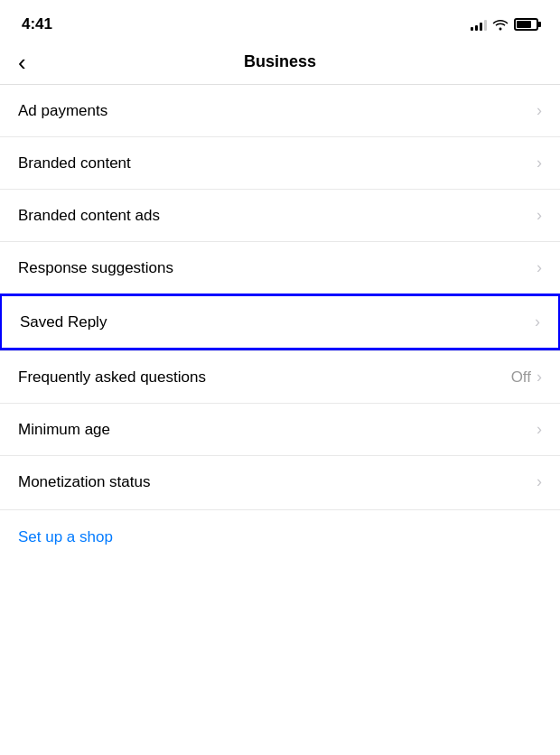  Describe the element at coordinates (521, 378) in the screenshot. I see `menu-item-value: Off` at that location.